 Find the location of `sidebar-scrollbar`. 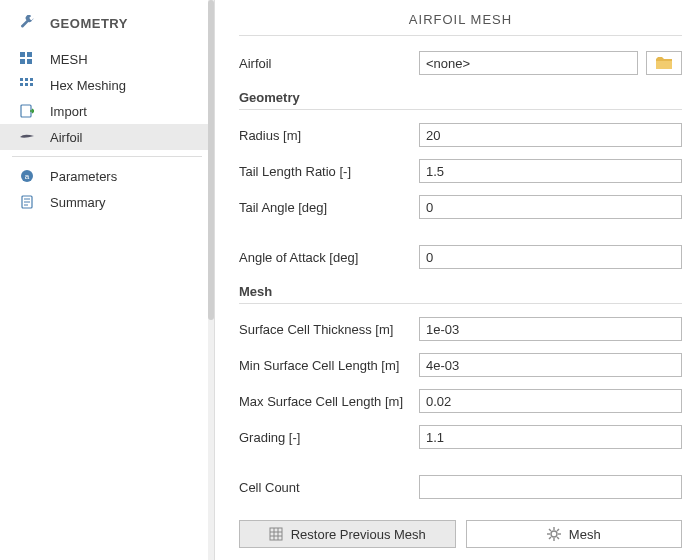

sidebar-scrollbar is located at coordinates (211, 280).